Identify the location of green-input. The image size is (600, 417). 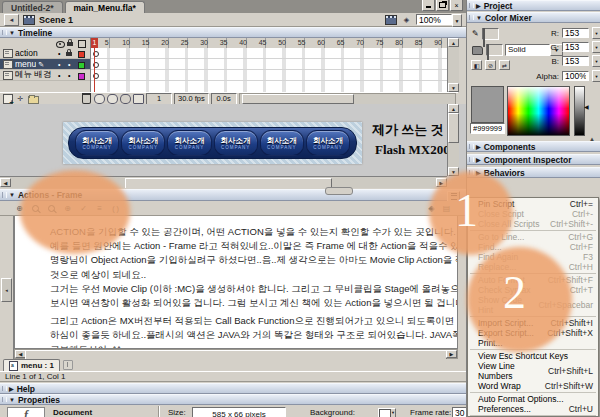
(576, 47).